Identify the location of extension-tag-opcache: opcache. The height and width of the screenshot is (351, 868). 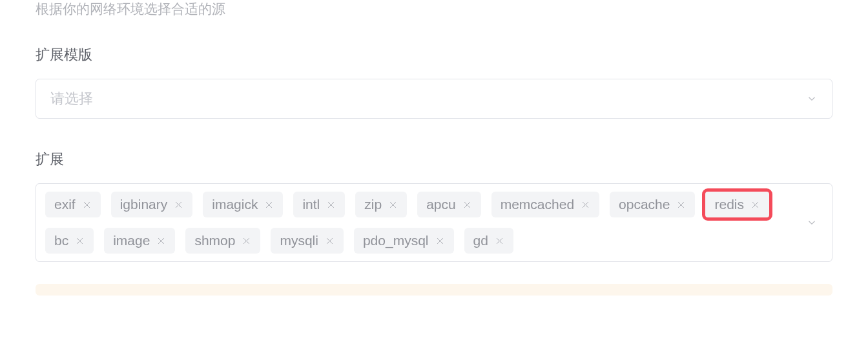
(652, 205).